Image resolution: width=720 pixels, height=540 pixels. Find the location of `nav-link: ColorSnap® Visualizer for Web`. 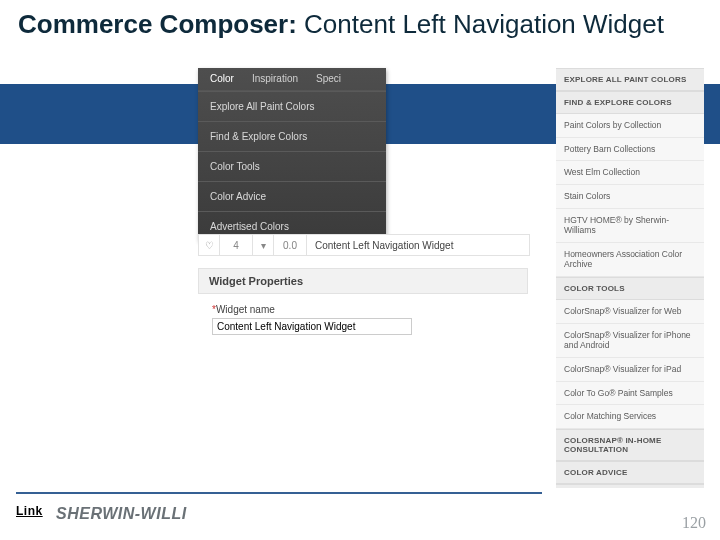

nav-link: ColorSnap® Visualizer for Web is located at coordinates (630, 312).